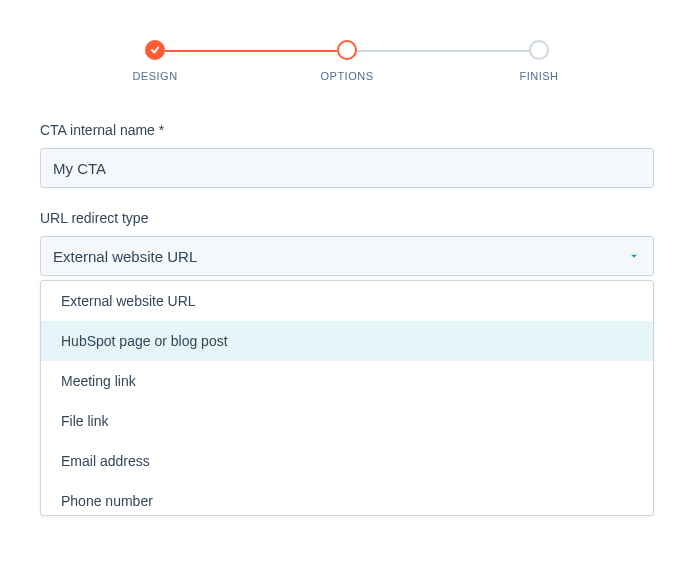 This screenshot has height=567, width=694. Describe the element at coordinates (347, 256) in the screenshot. I see `redirect-type-select: External website URL` at that location.